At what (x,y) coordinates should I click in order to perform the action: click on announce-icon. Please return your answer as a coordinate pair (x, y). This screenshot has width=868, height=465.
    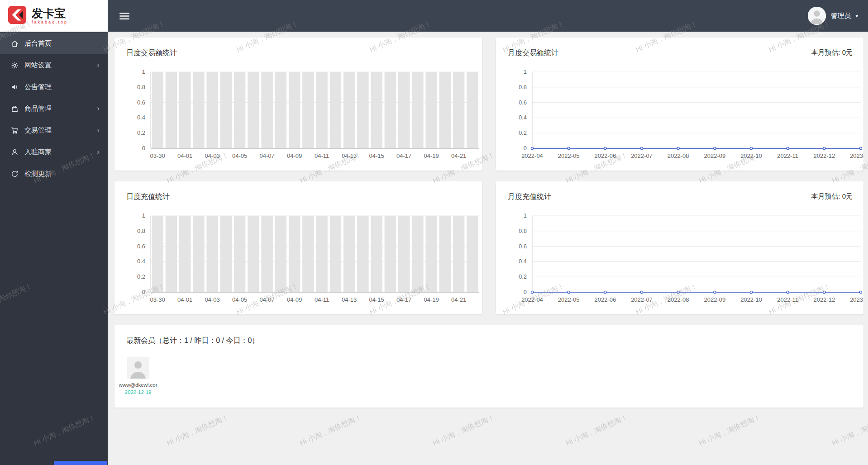
    Looking at the image, I should click on (14, 87).